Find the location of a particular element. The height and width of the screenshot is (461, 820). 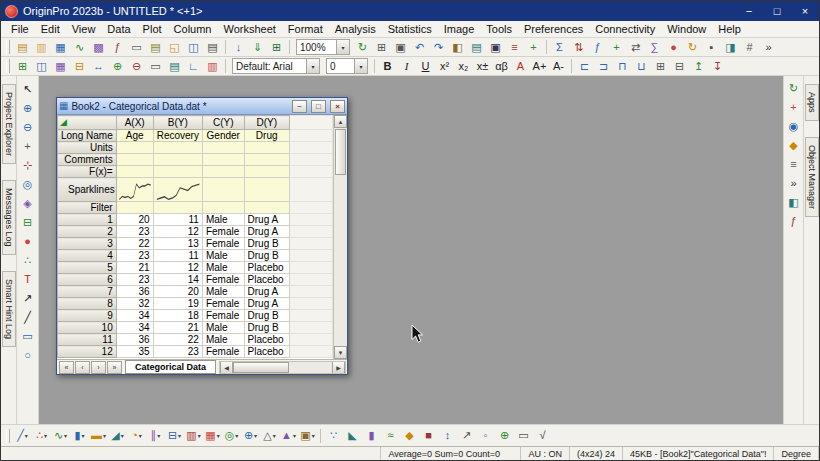

move-column-icon: ⇄ is located at coordinates (636, 48).